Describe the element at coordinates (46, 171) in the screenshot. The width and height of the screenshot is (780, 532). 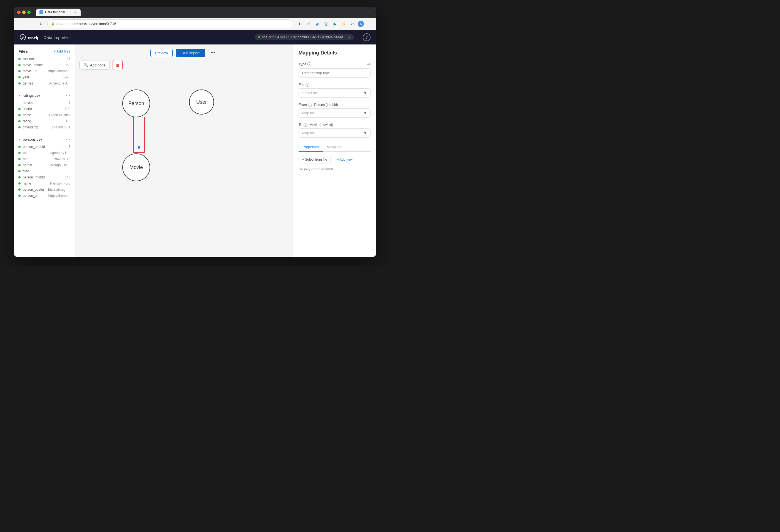
I see `file-field-name: died` at that location.